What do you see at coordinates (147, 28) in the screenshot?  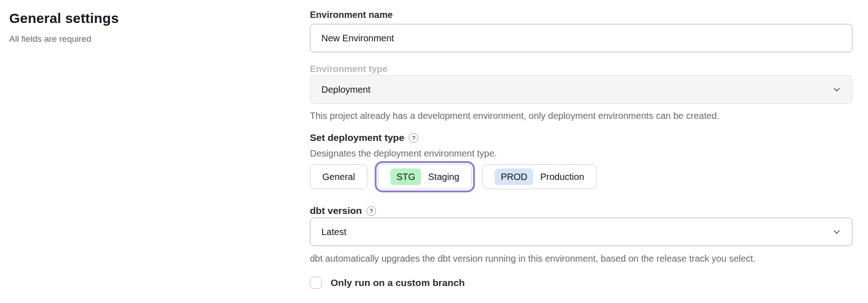 I see `general-settings-intro: General settings All fields are required` at bounding box center [147, 28].